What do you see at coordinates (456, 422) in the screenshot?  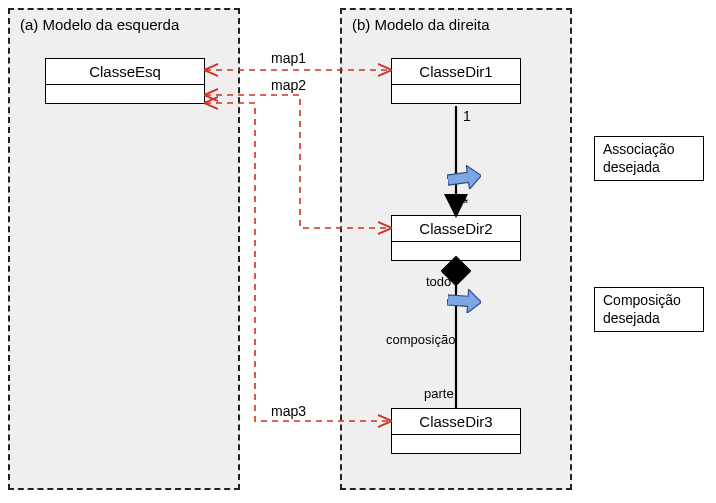 I see `uml-class-dir3-name: ClasseDir3` at bounding box center [456, 422].